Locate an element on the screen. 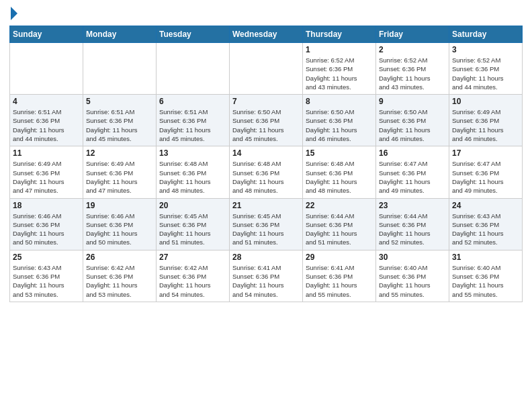  calendar-cell: 5Sunrise: 6:51 AMSunset: 6:36 PMDaylight… is located at coordinates (120, 121).